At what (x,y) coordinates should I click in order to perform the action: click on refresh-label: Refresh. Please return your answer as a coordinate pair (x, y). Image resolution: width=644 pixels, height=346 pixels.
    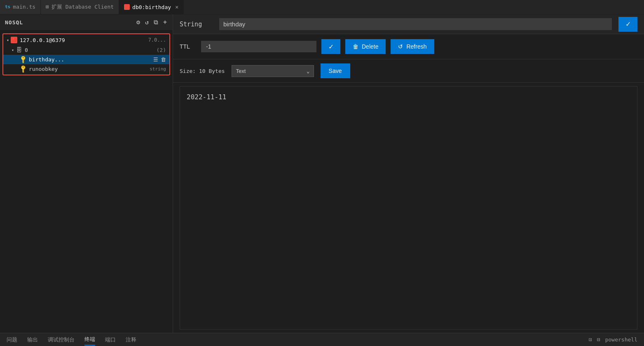
    Looking at the image, I should click on (416, 47).